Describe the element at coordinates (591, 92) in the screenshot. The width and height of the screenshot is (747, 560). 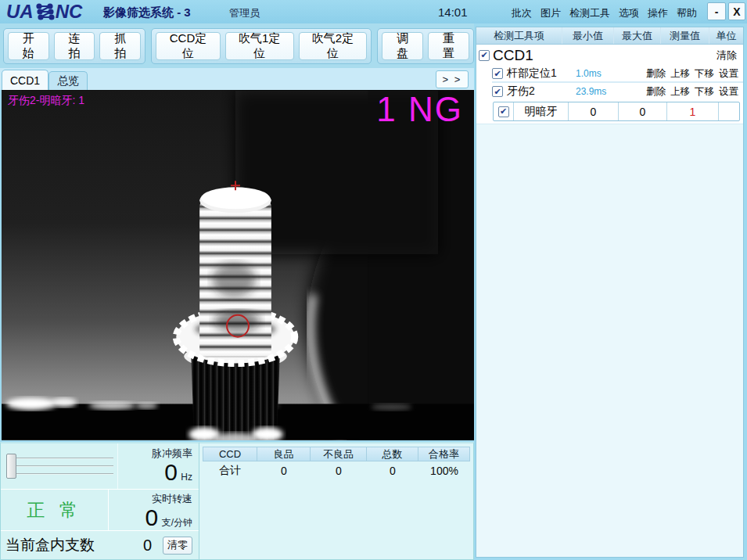
I see `tool2-time: 23.9ms` at that location.